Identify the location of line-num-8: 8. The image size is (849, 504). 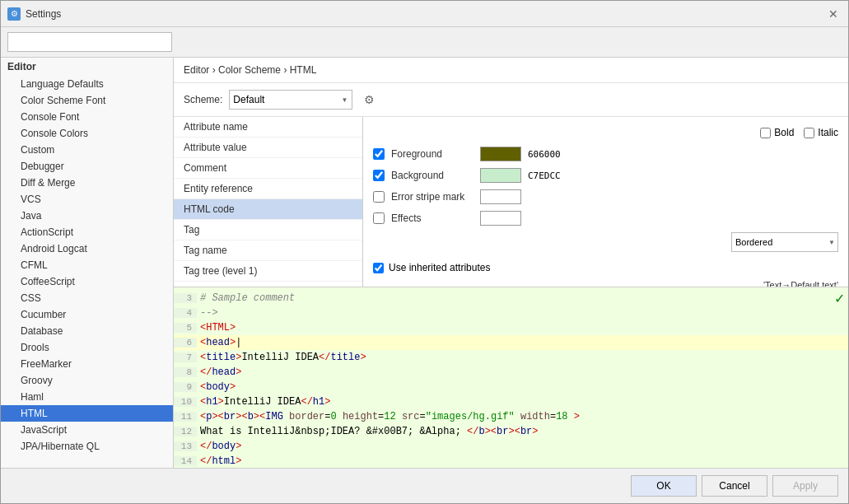
(185, 372).